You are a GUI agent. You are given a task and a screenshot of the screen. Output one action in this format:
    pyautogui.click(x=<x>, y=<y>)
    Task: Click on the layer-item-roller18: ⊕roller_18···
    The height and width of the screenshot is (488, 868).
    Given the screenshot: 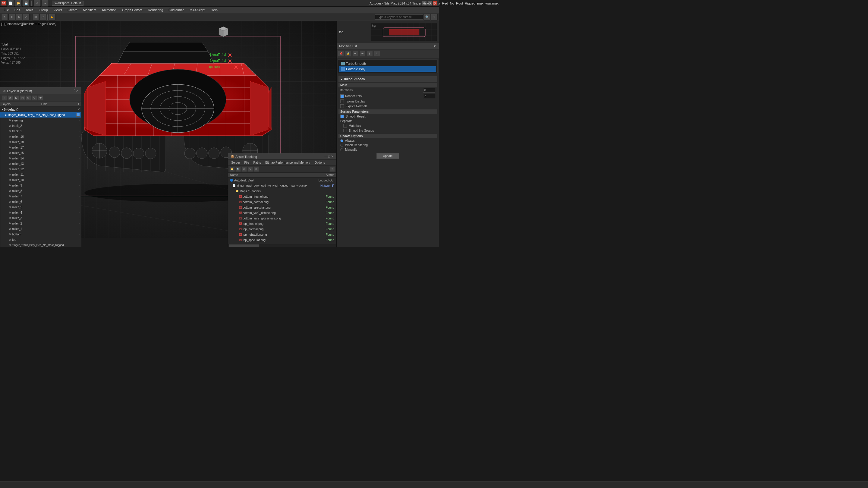 What is the action you would take?
    pyautogui.click(x=41, y=142)
    